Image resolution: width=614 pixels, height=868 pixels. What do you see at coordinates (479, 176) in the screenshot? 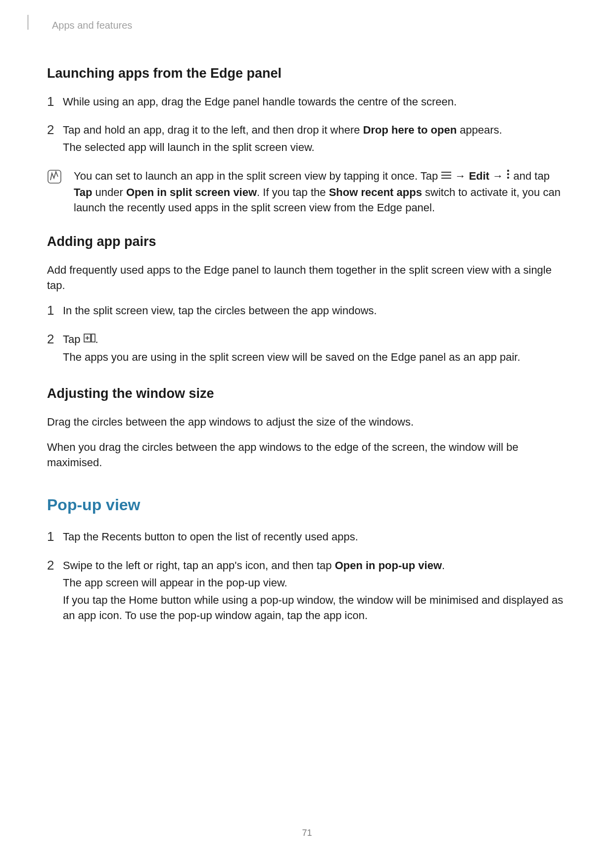
I see `bold-text: Edit` at bounding box center [479, 176].